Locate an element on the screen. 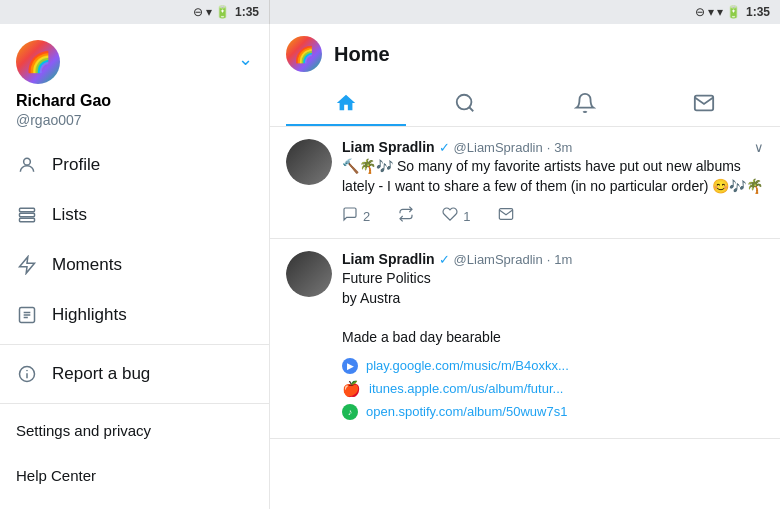 The width and height of the screenshot is (780, 509). tweet-2-timestamp: 1m is located at coordinates (563, 260).